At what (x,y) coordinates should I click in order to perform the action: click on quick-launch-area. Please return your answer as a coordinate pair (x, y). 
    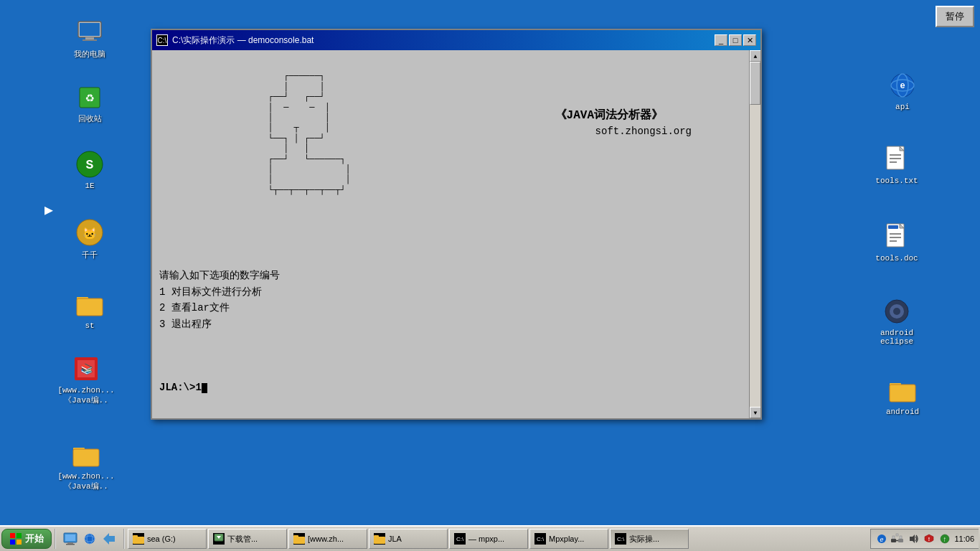
    Looking at the image, I should click on (90, 539).